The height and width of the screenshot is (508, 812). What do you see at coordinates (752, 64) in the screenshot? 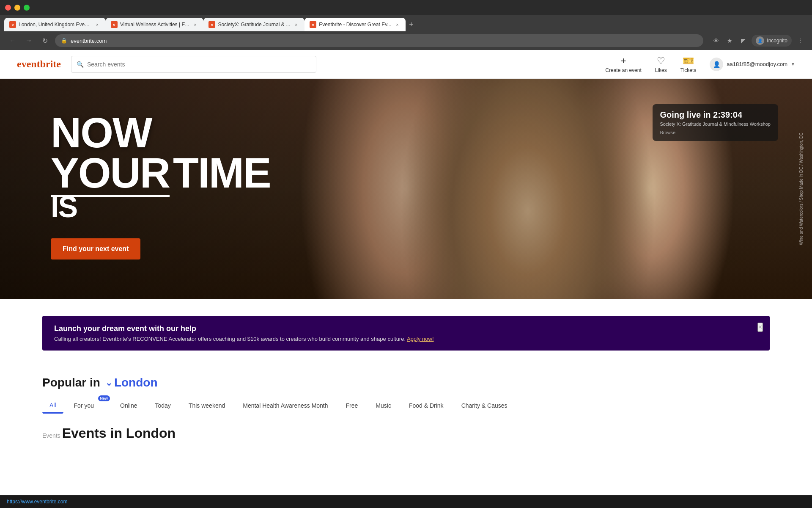
I see `user-section: 👤 aa181f85@moodjoy.com ▼` at bounding box center [752, 64].